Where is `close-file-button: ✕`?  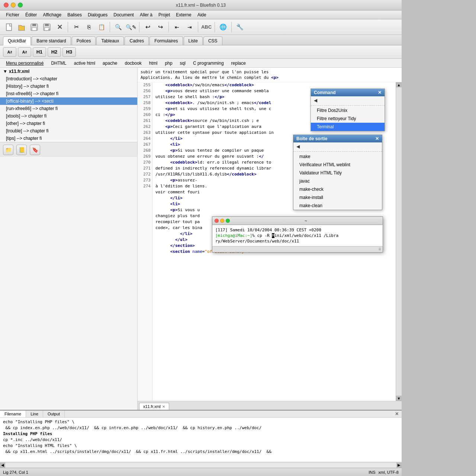
close-file-button: ✕ is located at coordinates (60, 27).